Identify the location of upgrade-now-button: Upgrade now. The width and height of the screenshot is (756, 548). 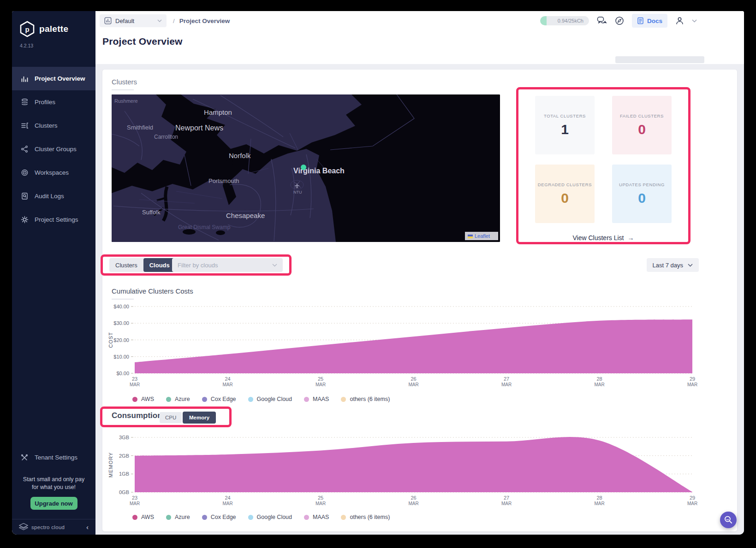
(54, 503).